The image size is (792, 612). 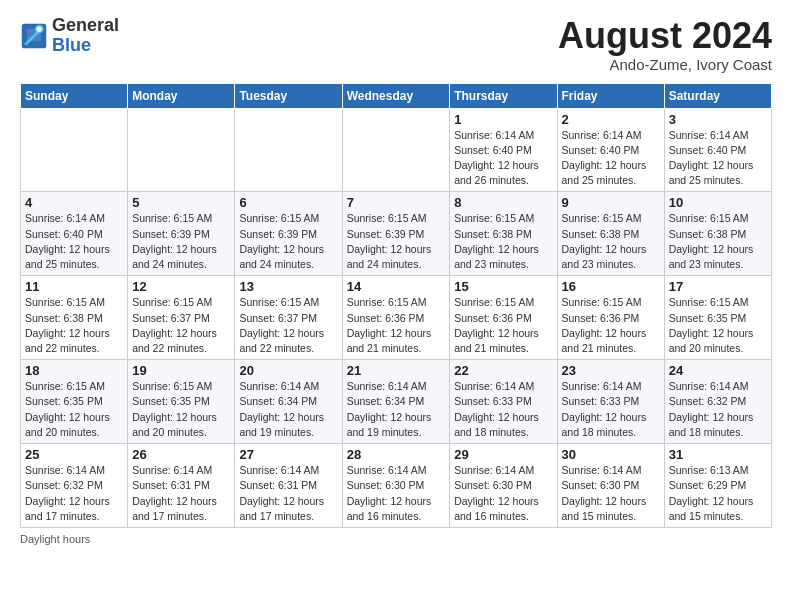 What do you see at coordinates (611, 286) in the screenshot?
I see `day-number: 16` at bounding box center [611, 286].